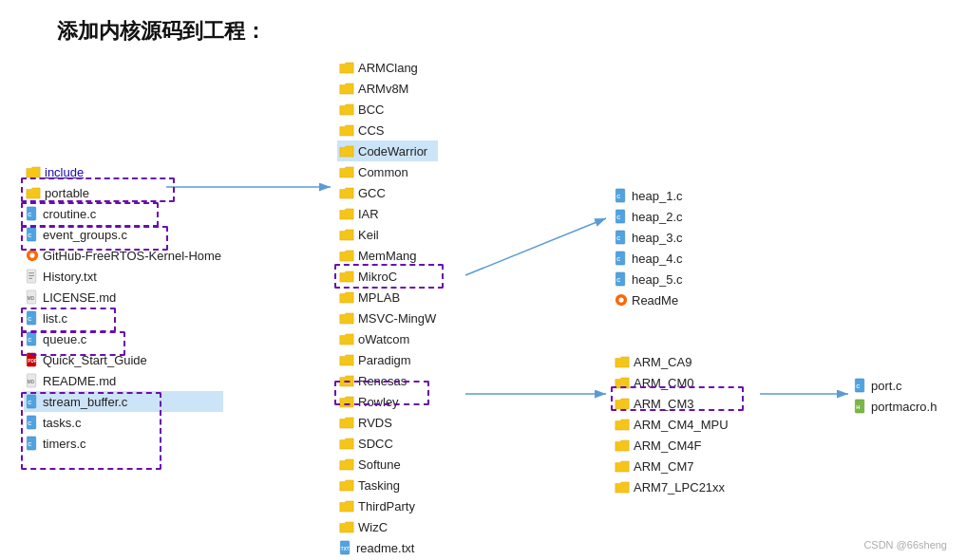 The image size is (966, 560). Describe the element at coordinates (388, 308) in the screenshot. I see `col2-folders: ARMClang ARMv8M BCC CCS CodeWarrior Comm…` at that location.